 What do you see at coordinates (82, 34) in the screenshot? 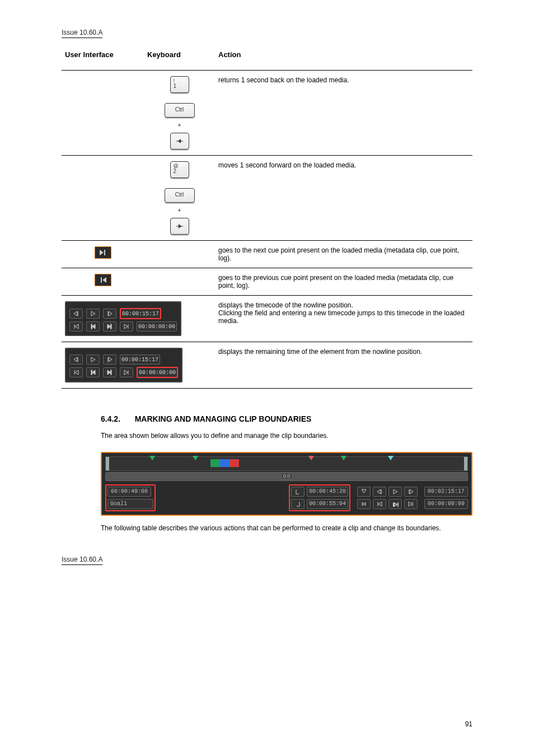
I see `issue-top: Issue 10.60.A` at bounding box center [82, 34].